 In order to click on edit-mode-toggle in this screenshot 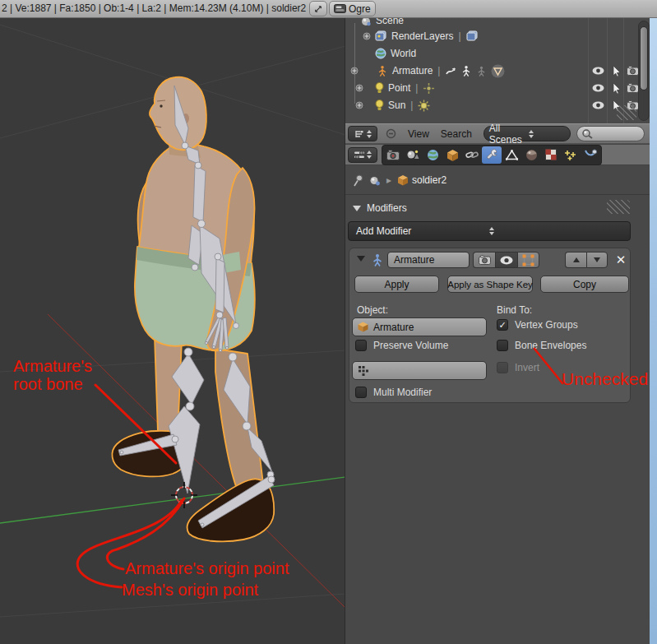, I will do `click(528, 260)`.